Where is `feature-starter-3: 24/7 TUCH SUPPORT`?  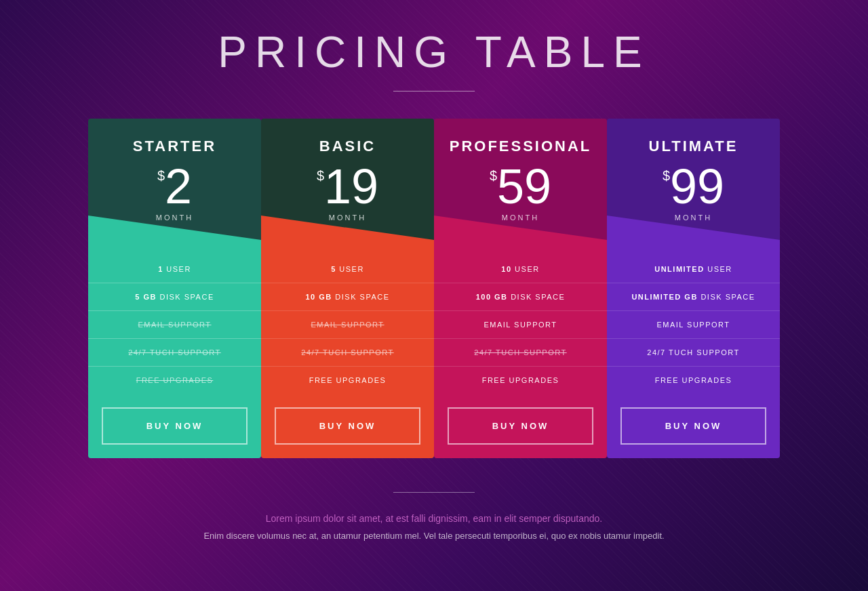
feature-starter-3: 24/7 TUCH SUPPORT is located at coordinates (175, 352).